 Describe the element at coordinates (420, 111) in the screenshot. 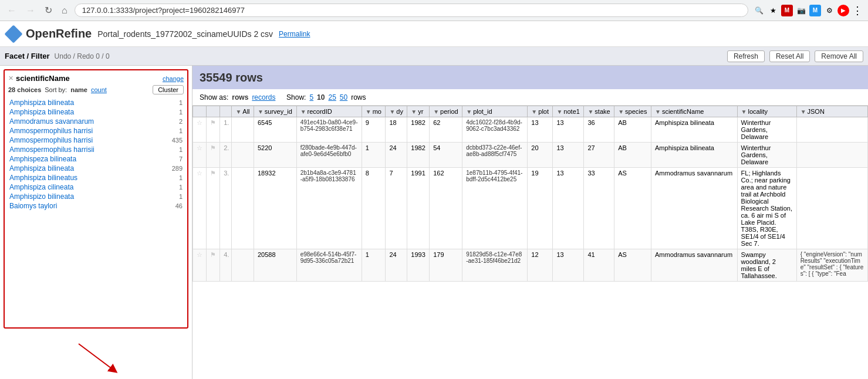

I see `col-label: yr` at that location.